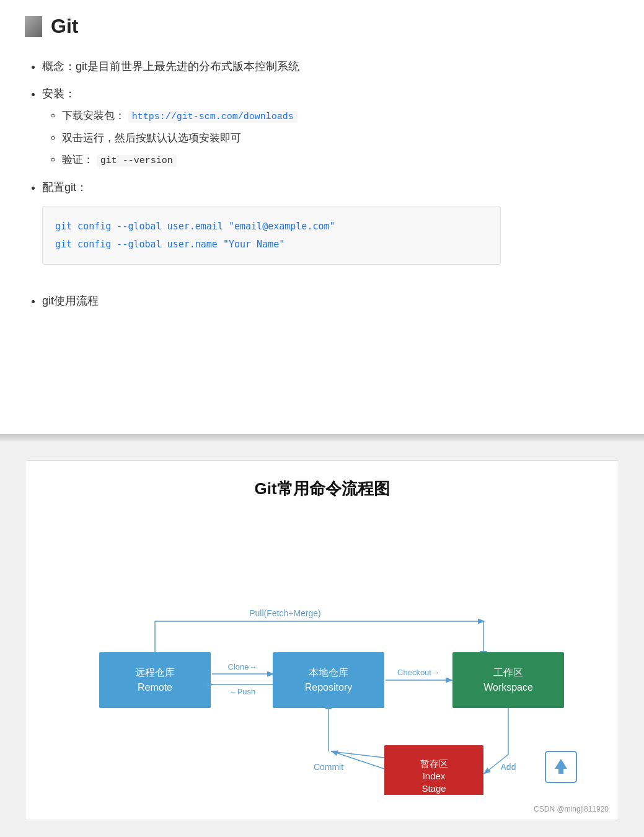  What do you see at coordinates (434, 776) in the screenshot?
I see `stage-label2: Index` at bounding box center [434, 776].